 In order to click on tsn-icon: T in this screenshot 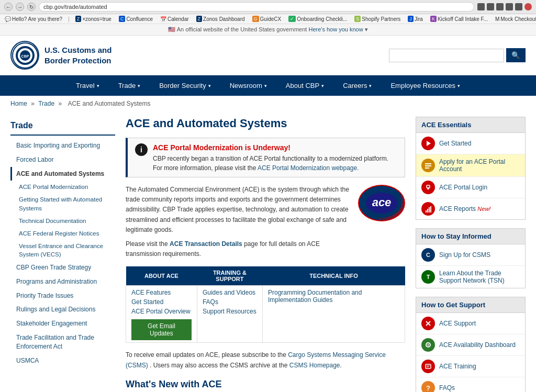, I will do `click(428, 277)`.